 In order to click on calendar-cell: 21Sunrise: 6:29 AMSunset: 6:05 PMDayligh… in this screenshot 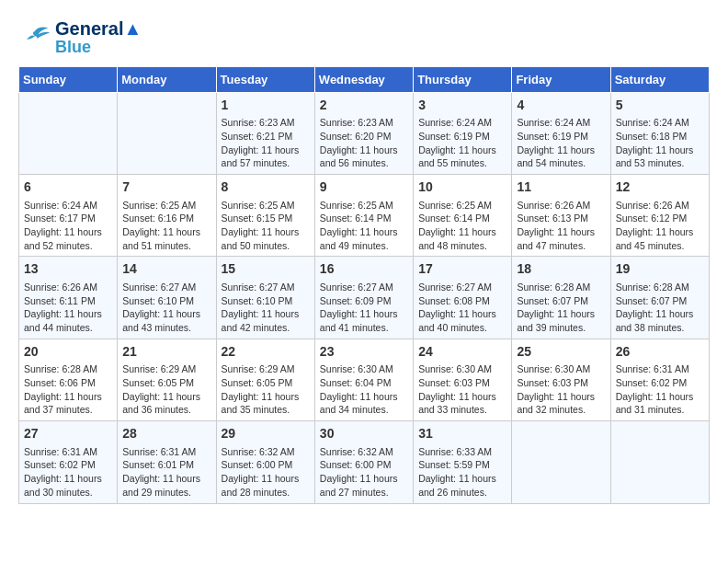, I will do `click(167, 379)`.